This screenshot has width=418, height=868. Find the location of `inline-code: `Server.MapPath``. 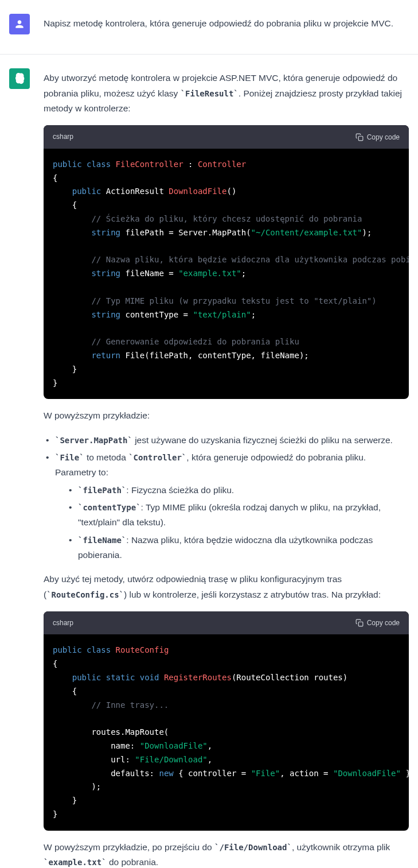

inline-code: `Server.MapPath` is located at coordinates (94, 440).